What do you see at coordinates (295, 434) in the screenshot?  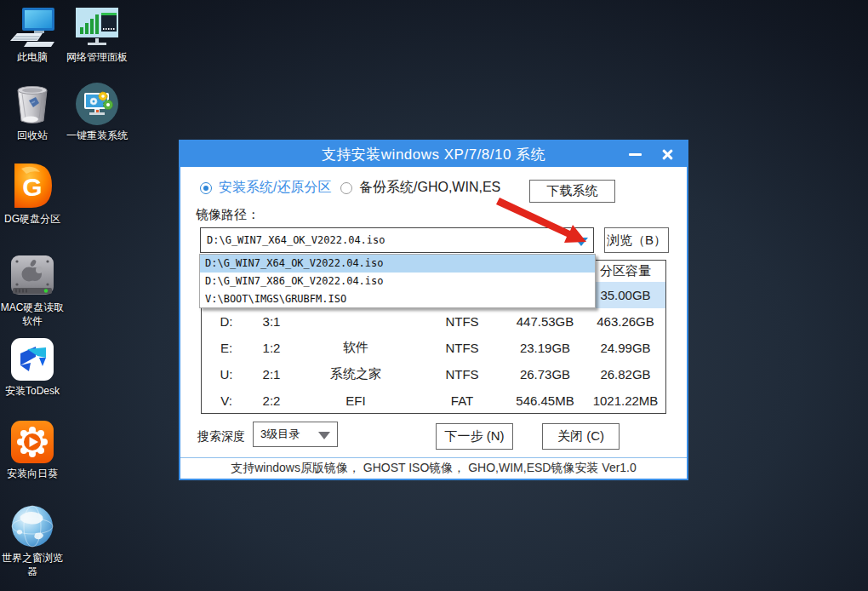 I see `search-depth-select: 3级目录` at bounding box center [295, 434].